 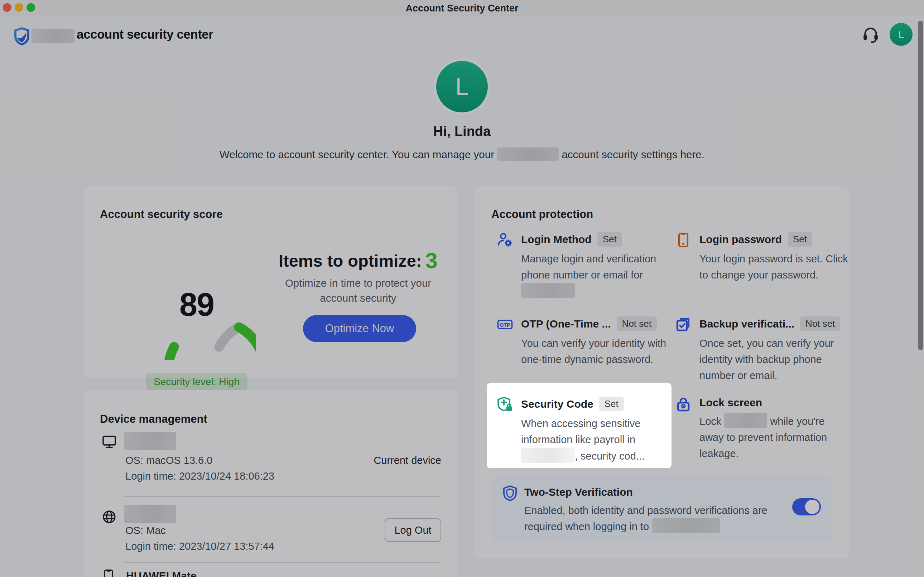 What do you see at coordinates (683, 324) in the screenshot?
I see `backup-check-icon` at bounding box center [683, 324].